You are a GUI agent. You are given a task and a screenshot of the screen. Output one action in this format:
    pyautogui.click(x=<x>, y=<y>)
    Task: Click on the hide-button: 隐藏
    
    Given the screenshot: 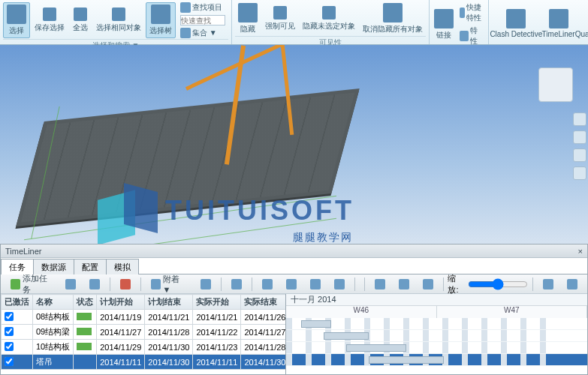 What is the action you would take?
    pyautogui.click(x=248, y=19)
    